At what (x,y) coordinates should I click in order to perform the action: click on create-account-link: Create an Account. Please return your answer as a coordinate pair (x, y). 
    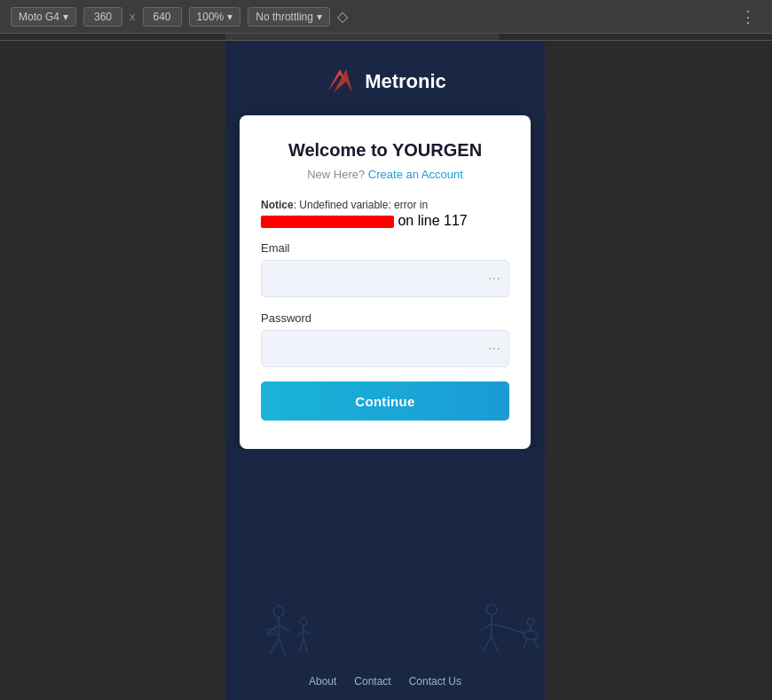
    Looking at the image, I should click on (415, 174).